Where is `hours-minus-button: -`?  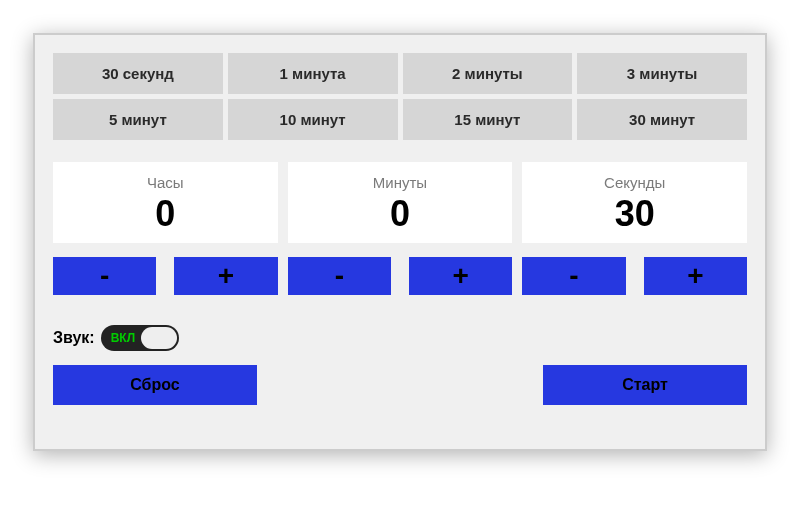 hours-minus-button: - is located at coordinates (104, 276).